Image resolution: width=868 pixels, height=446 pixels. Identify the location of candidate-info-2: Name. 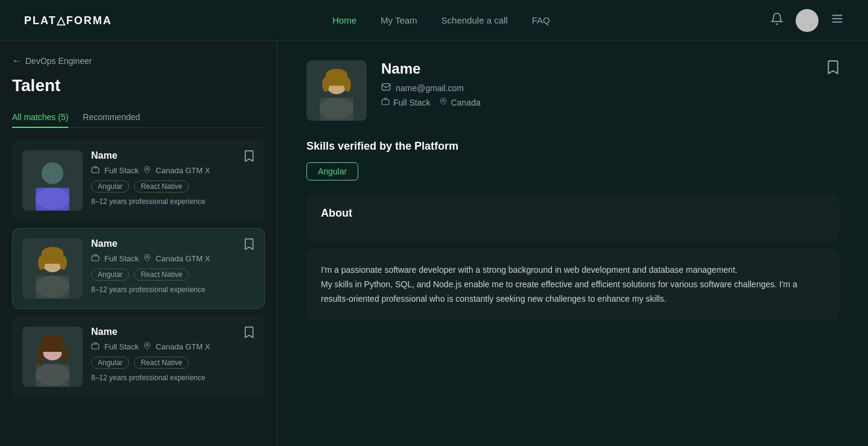
(173, 266).